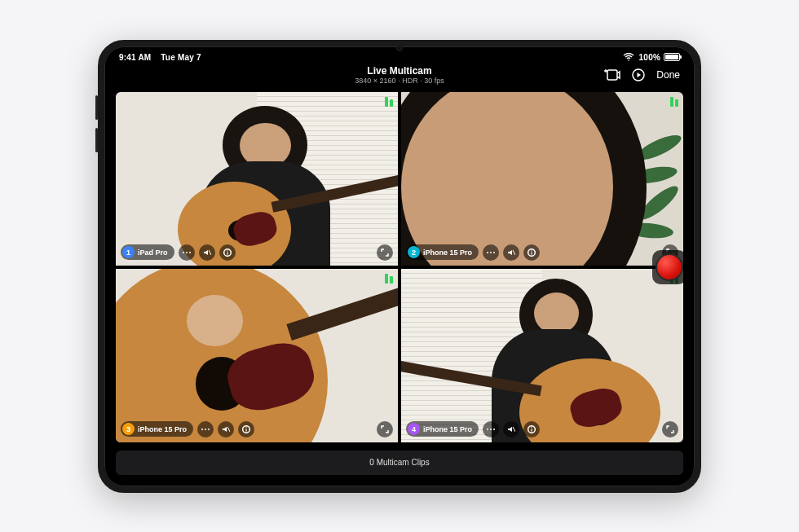 The image size is (799, 532). Describe the element at coordinates (129, 429) in the screenshot. I see `camera-number-badge: 3` at that location.